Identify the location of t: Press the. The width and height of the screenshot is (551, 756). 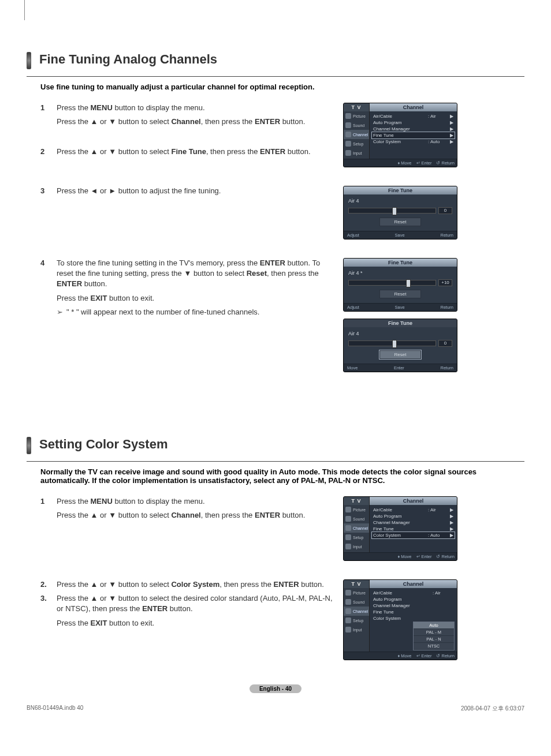
(74, 501).